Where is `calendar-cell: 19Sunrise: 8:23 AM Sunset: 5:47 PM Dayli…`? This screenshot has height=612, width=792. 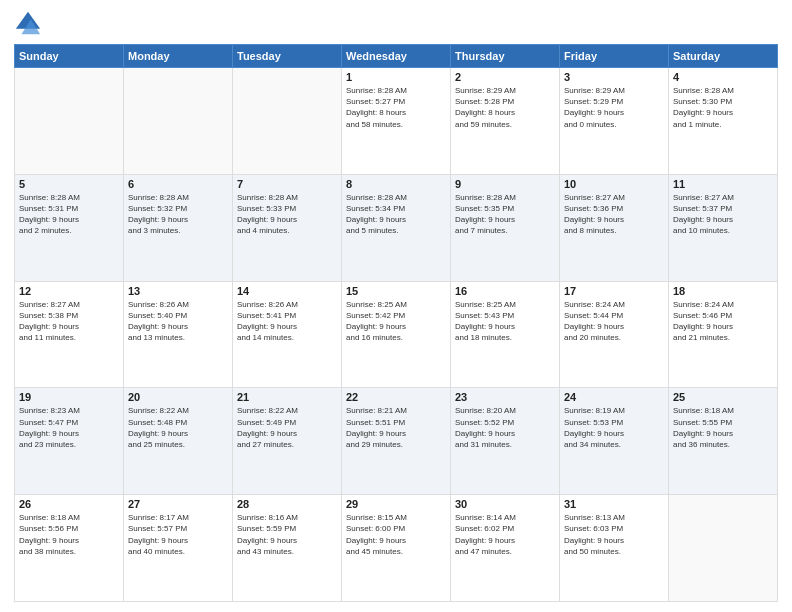
calendar-cell: 19Sunrise: 8:23 AM Sunset: 5:47 PM Dayli… is located at coordinates (70, 442).